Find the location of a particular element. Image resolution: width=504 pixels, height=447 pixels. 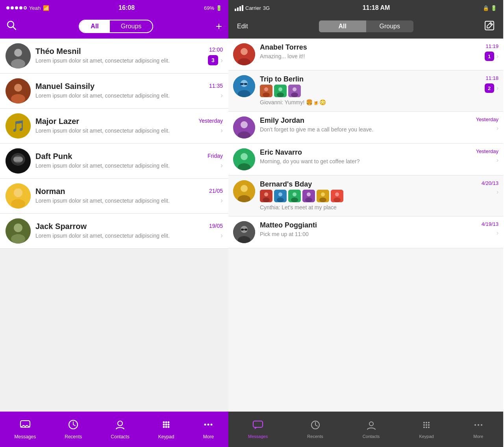

right-messages-icon is located at coordinates (258, 426).